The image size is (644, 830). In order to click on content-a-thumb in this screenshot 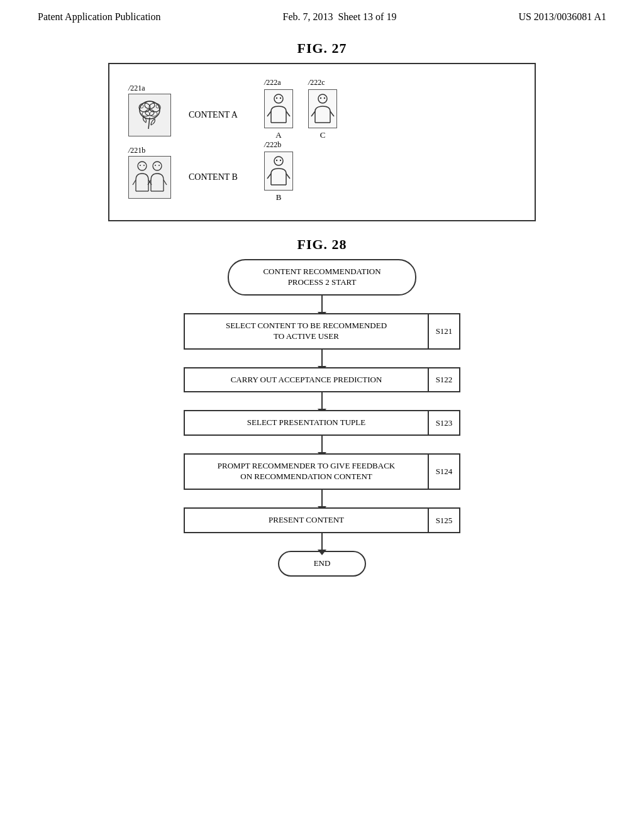, I will do `click(150, 115)`.